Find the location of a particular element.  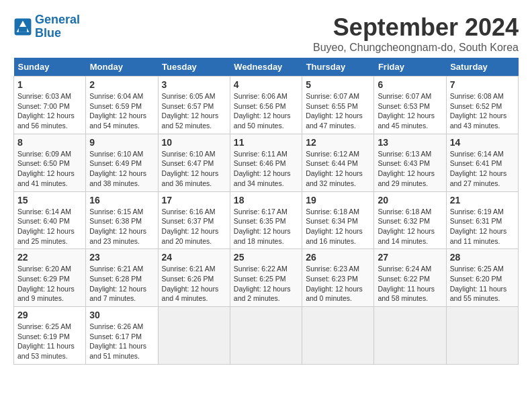

day-number: 14 is located at coordinates (482, 142).